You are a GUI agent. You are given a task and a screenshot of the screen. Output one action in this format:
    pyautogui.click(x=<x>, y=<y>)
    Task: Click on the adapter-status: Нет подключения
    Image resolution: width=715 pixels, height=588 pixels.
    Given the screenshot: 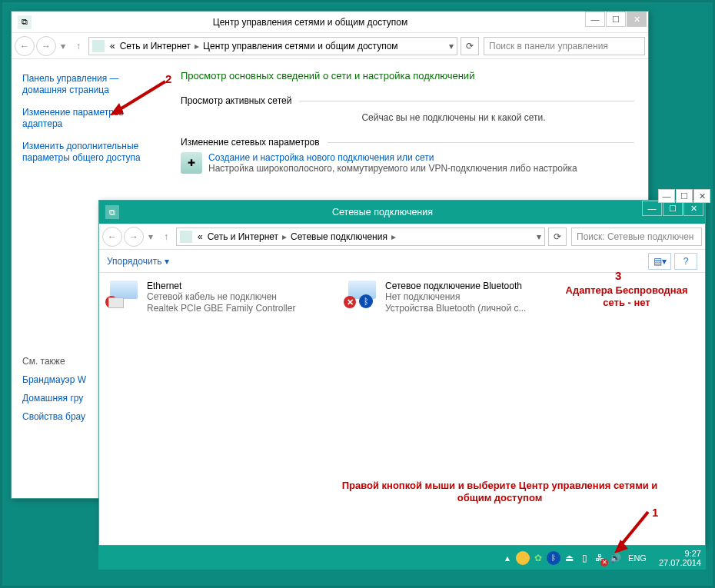 What is the action you would take?
    pyautogui.click(x=455, y=297)
    